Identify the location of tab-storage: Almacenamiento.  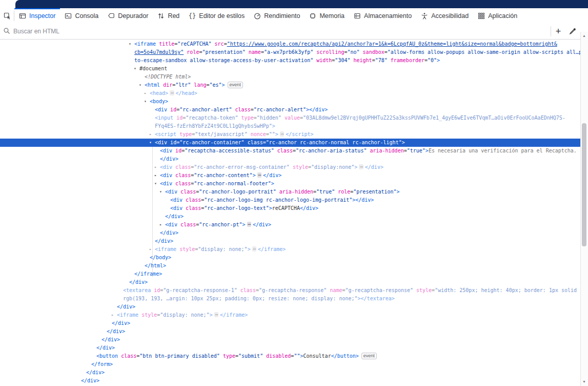
(382, 16).